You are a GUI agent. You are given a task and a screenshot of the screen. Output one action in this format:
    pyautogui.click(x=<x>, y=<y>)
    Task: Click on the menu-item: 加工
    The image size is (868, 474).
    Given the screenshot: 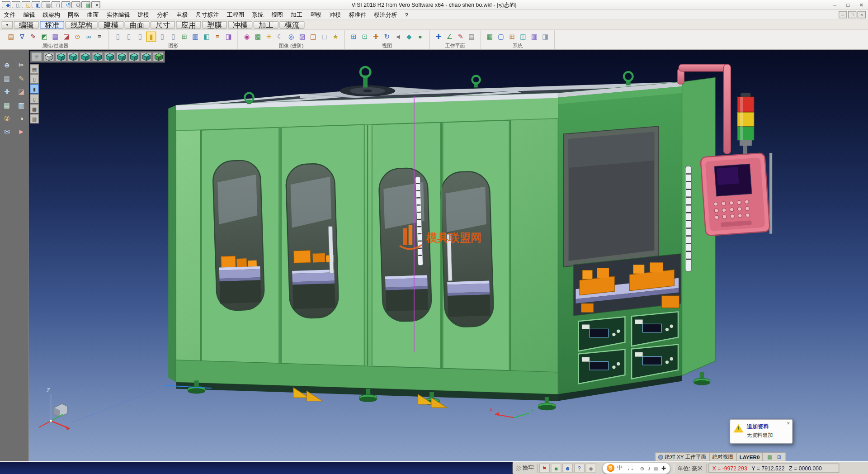 What is the action you would take?
    pyautogui.click(x=297, y=14)
    